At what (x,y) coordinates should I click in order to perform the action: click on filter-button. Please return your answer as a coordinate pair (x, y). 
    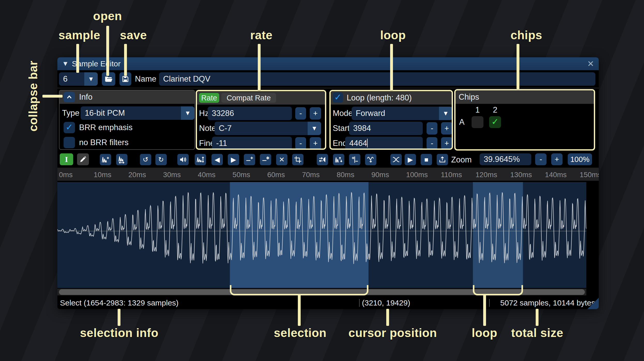
    Looking at the image, I should click on (371, 160).